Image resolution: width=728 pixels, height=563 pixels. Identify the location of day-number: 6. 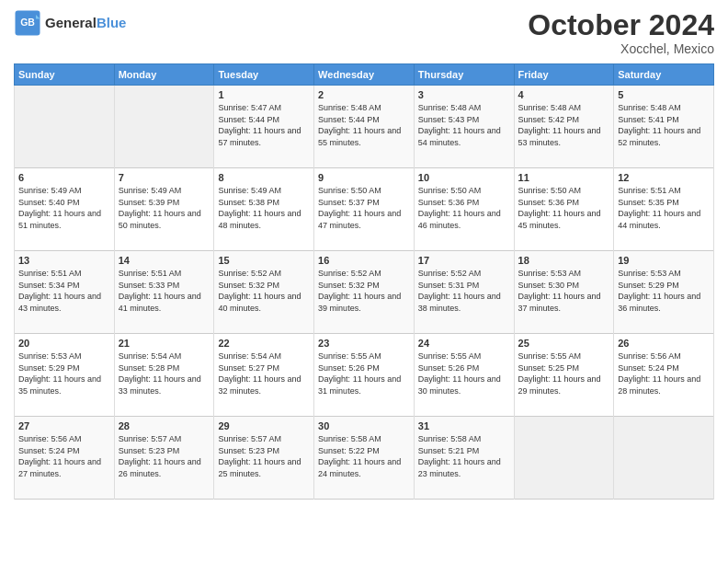
(64, 178).